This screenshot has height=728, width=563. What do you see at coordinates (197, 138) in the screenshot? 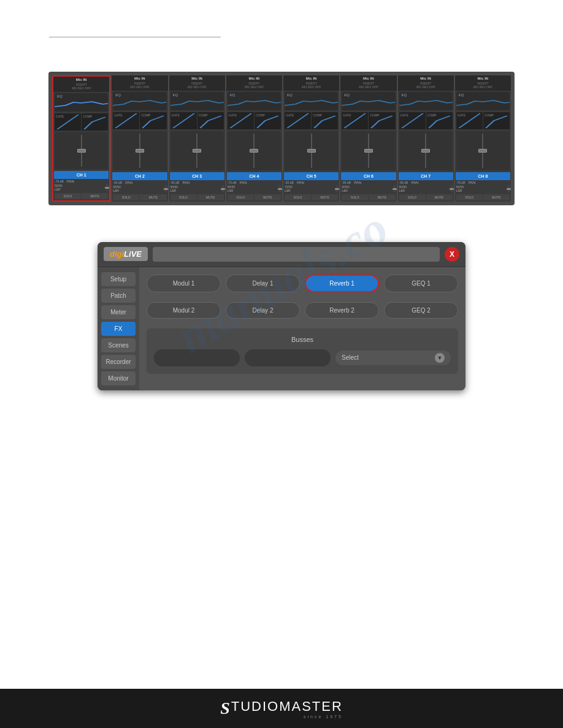
I see `channel-strip-ch3: Mic IN INSERT 48V REV HPF EQ GATE COMP` at bounding box center [197, 138].